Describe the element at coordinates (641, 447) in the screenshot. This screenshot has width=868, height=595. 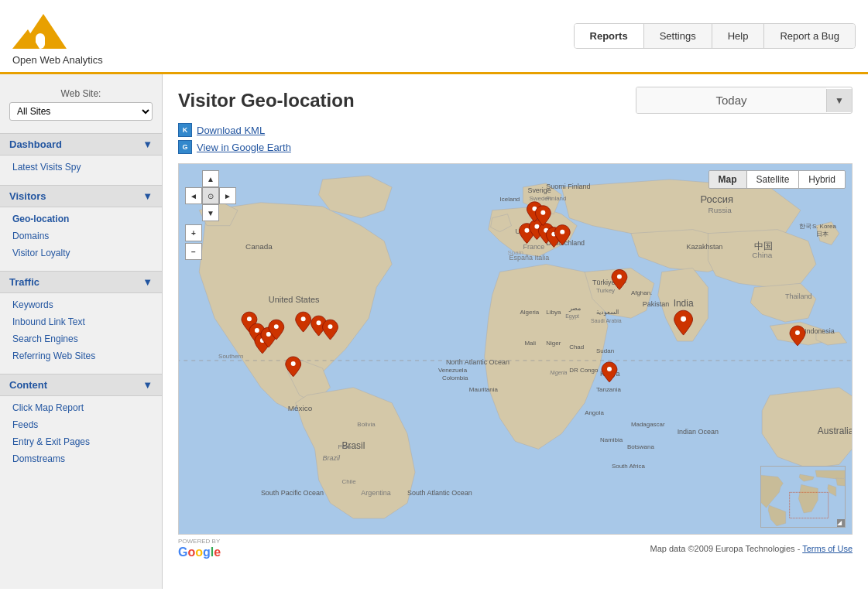
I see `svg-text: Botswana` at that location.